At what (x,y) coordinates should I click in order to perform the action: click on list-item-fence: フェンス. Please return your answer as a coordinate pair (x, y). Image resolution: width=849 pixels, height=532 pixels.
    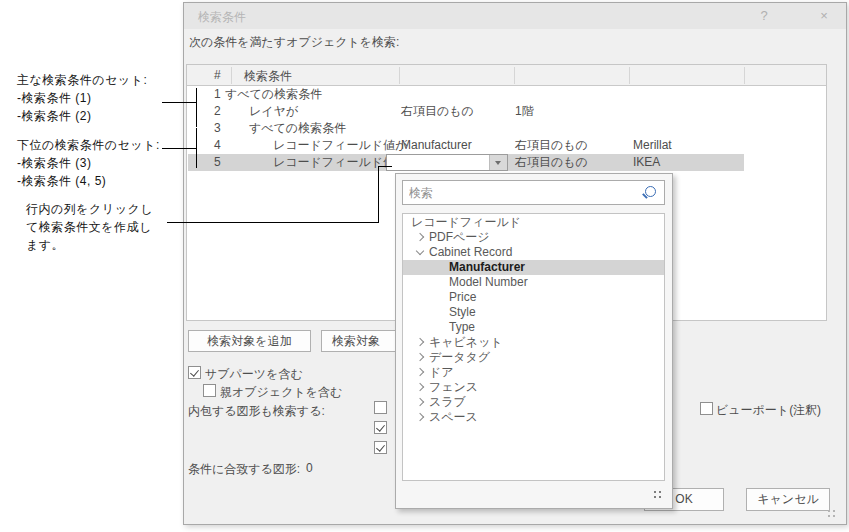
    Looking at the image, I should click on (534, 388).